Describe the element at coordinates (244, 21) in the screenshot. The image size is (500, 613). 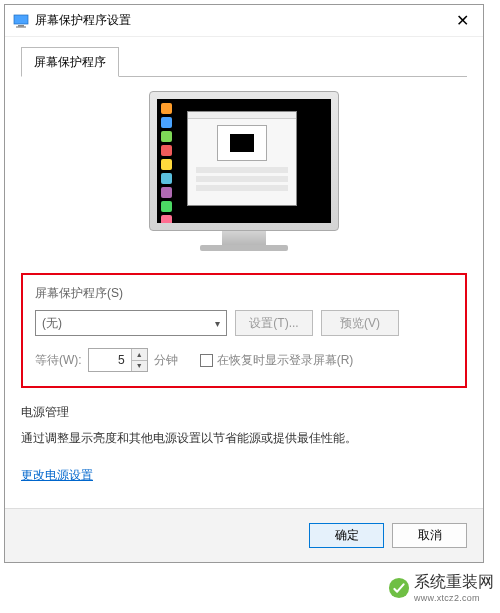
I see `titlebar: 屏幕保护程序设置 ✕` at that location.